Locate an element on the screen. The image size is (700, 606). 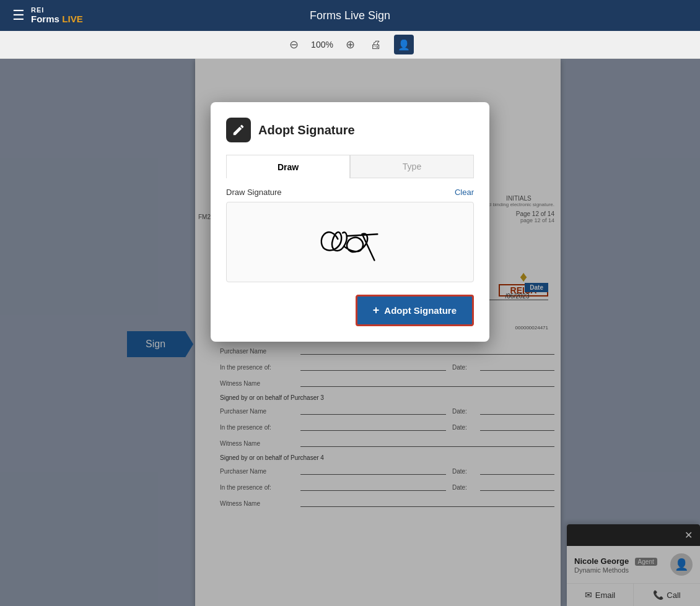
zoom-in-button: ⊕ is located at coordinates (351, 45).